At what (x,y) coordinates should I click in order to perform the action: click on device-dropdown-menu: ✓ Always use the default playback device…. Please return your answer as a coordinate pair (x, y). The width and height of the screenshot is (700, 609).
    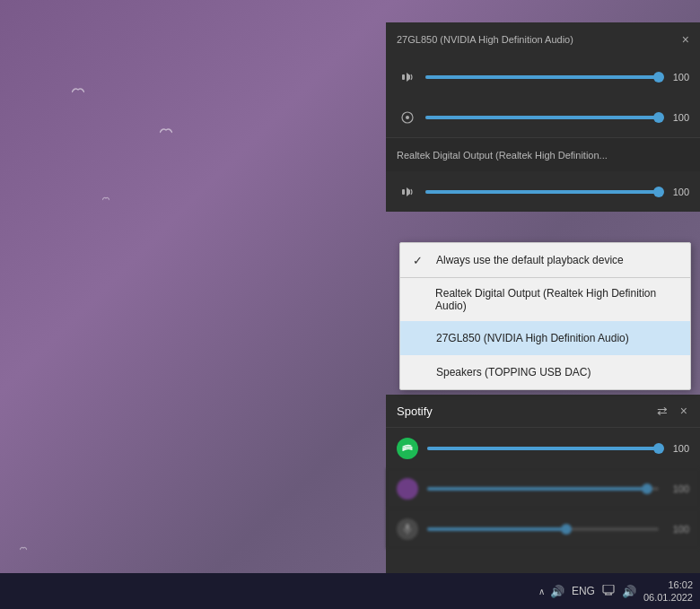
    Looking at the image, I should click on (546, 316).